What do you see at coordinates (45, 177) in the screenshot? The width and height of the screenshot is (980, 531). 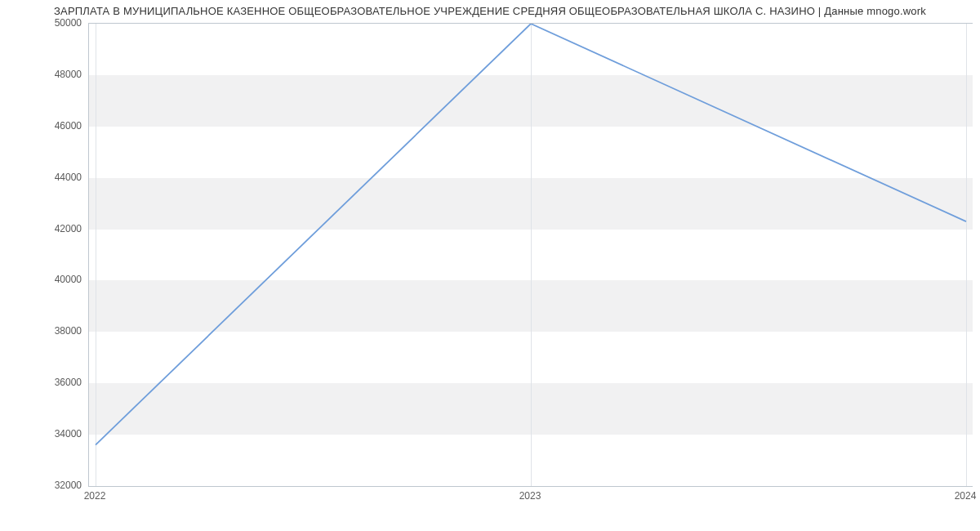 I see `ytick-44000: 44000` at bounding box center [45, 177].